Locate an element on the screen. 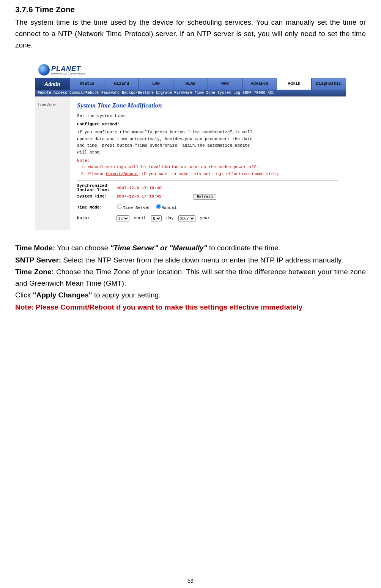  commit-reboot-link: Commit/Reboot is located at coordinates (122, 174).